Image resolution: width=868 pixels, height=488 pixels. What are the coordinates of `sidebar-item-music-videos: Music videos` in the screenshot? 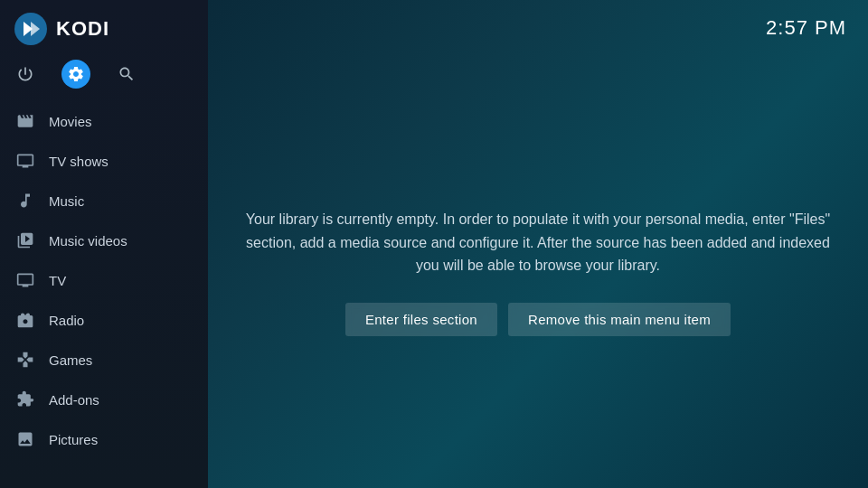 It's located at (104, 240).